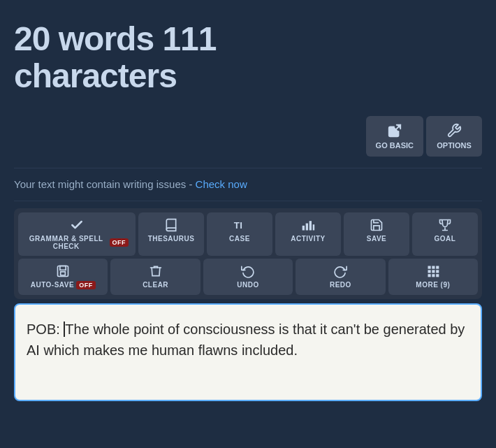  What do you see at coordinates (433, 285) in the screenshot?
I see `more-label: MORE (9)` at bounding box center [433, 285].